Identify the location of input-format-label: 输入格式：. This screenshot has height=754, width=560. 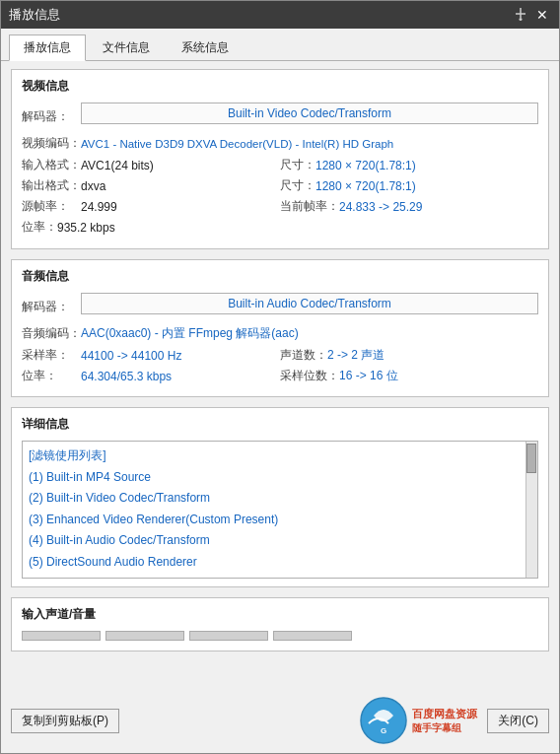
(51, 166).